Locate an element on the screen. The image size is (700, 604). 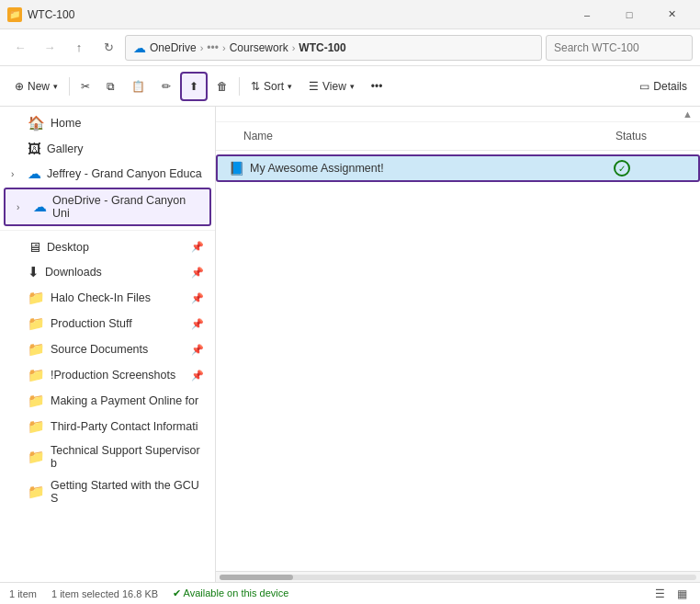
grid-view-button: ▦ is located at coordinates (682, 594).